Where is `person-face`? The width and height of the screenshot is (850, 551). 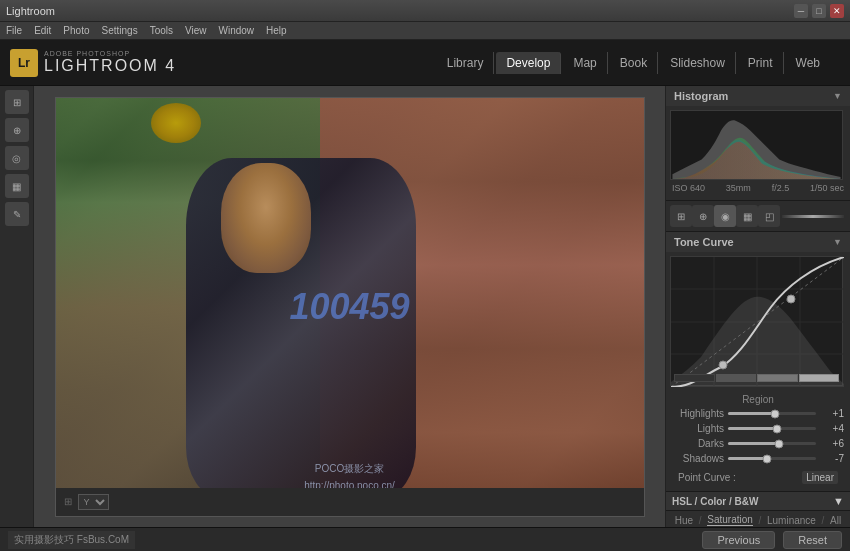
person-face is located at coordinates (266, 218).